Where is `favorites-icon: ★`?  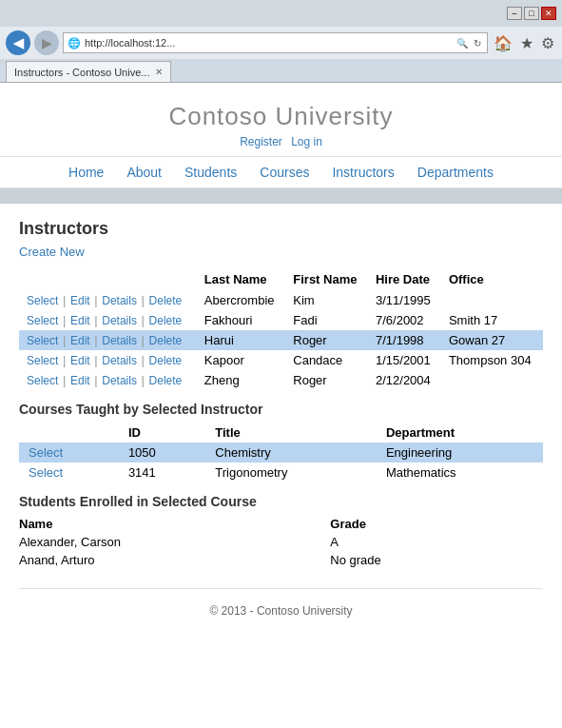
favorites-icon: ★ is located at coordinates (527, 44).